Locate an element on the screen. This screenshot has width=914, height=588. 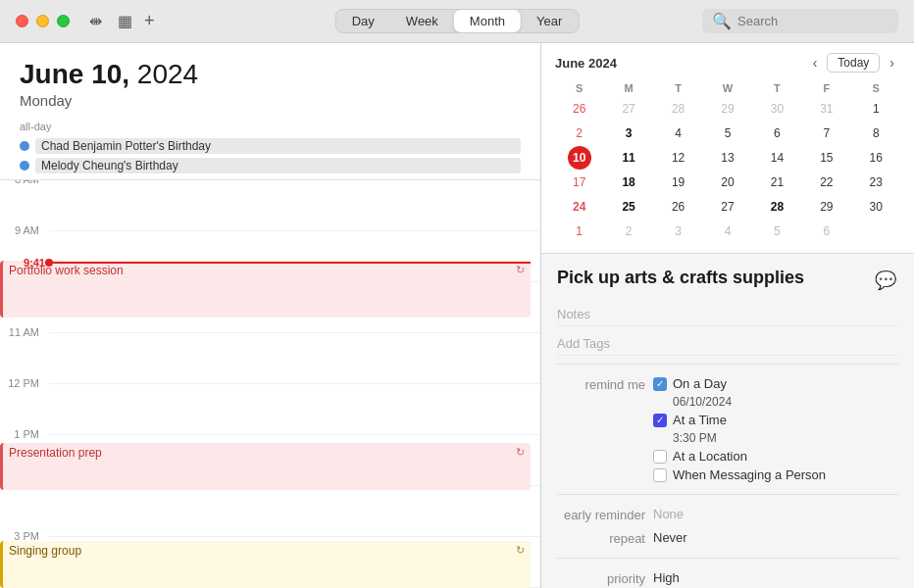
mini-cal-nav: ‹ Today › is located at coordinates (853, 63).